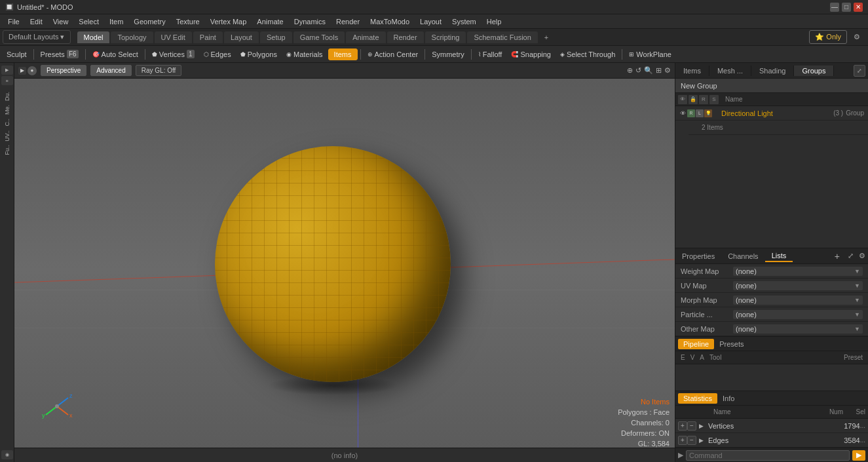 The image size is (868, 462). What do you see at coordinates (780, 256) in the screenshot?
I see `prop-tab-lists: Lists` at bounding box center [780, 256].